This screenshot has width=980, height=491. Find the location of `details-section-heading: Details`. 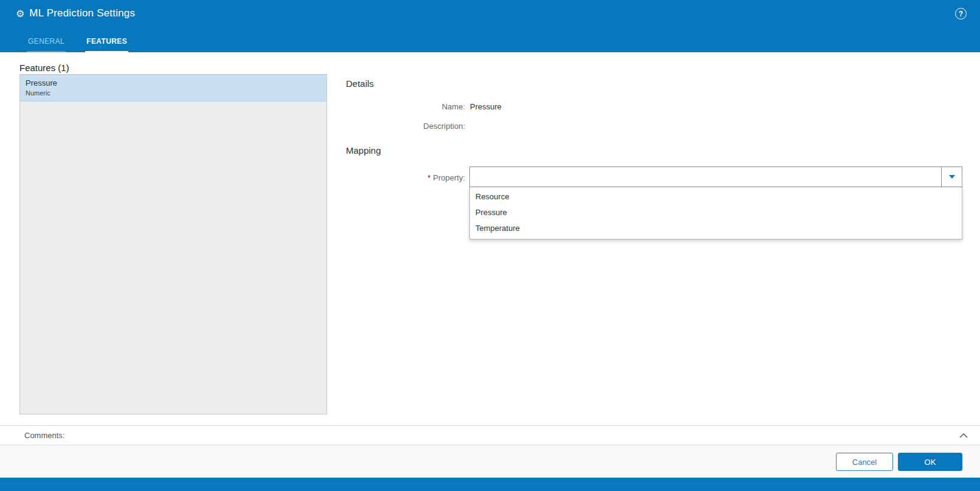

details-section-heading: Details is located at coordinates (360, 84).